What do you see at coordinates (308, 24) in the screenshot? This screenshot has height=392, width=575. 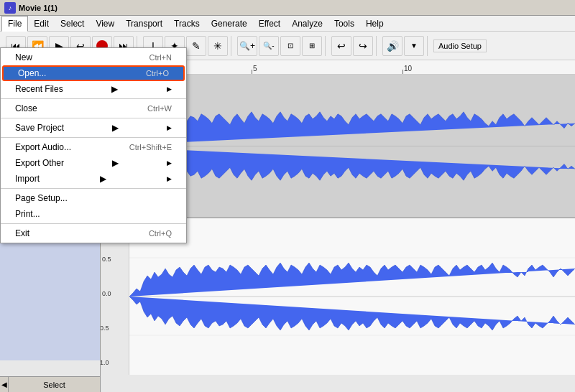 I see `menu-analyze: Analyze` at bounding box center [308, 24].